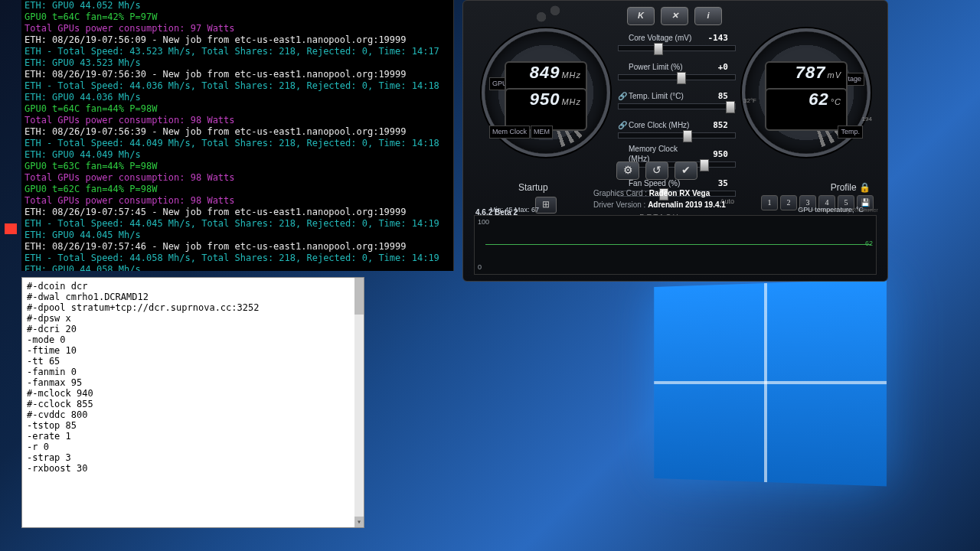  Describe the element at coordinates (193, 286) in the screenshot. I see `config-line: #-dcoin dcr` at that location.